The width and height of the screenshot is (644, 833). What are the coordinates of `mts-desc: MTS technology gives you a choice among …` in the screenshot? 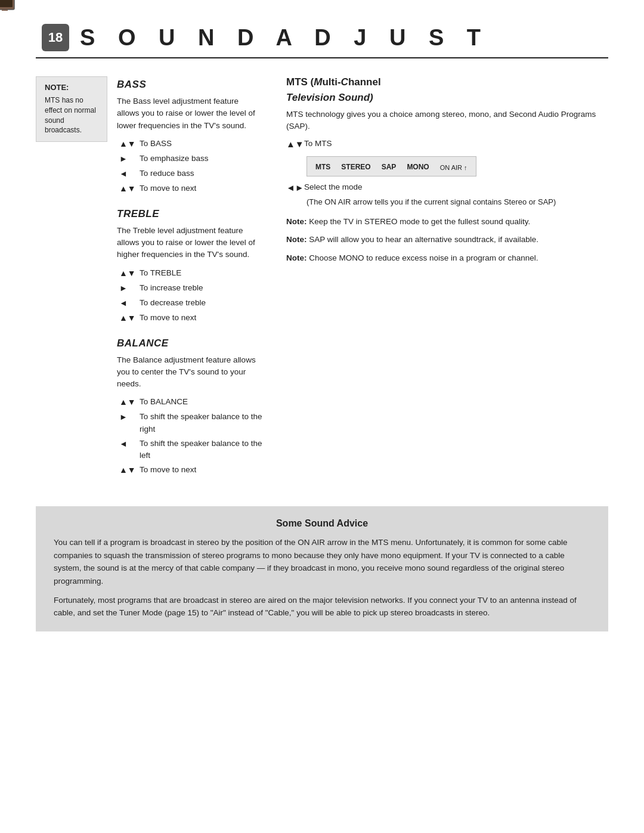 It's located at (447, 120).